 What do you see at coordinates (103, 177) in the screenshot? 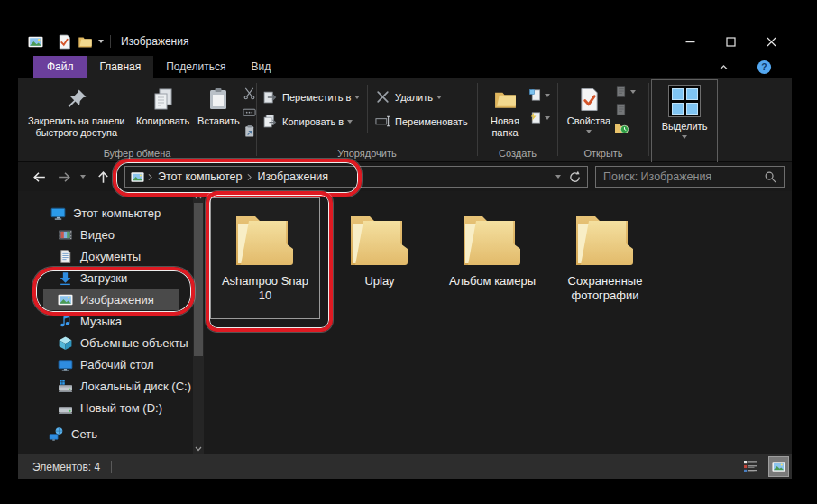
I see `up-icon` at bounding box center [103, 177].